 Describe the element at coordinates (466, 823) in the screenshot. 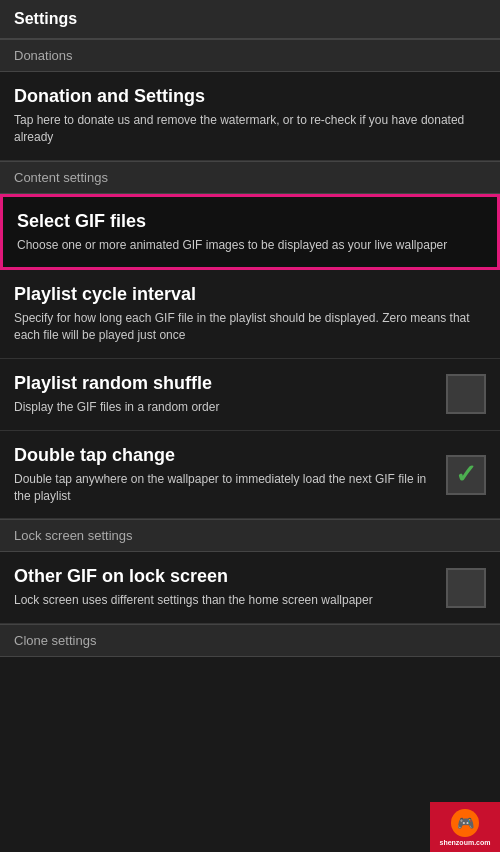

I see `logo-emoji: 🎮` at that location.